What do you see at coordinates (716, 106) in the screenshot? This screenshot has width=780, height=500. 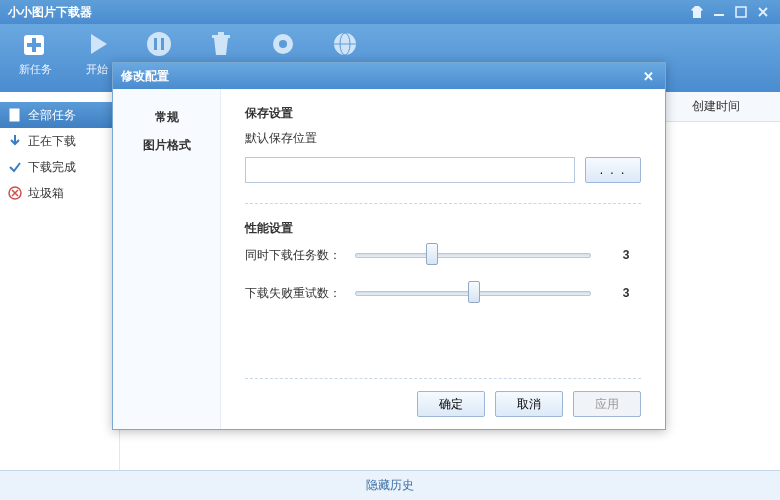 I see `col-created: 创建时间` at bounding box center [716, 106].